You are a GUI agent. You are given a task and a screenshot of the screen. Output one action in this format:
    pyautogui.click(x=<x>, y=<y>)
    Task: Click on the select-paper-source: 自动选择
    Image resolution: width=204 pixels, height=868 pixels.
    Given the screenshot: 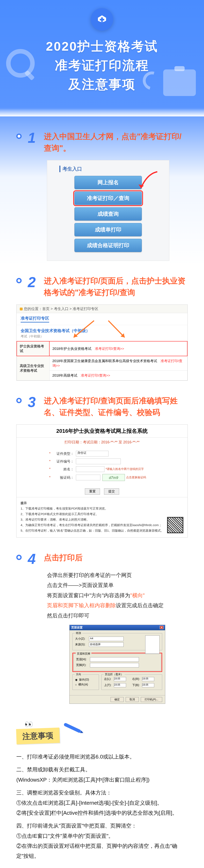 What is the action you would take?
    pyautogui.click(x=106, y=645)
    